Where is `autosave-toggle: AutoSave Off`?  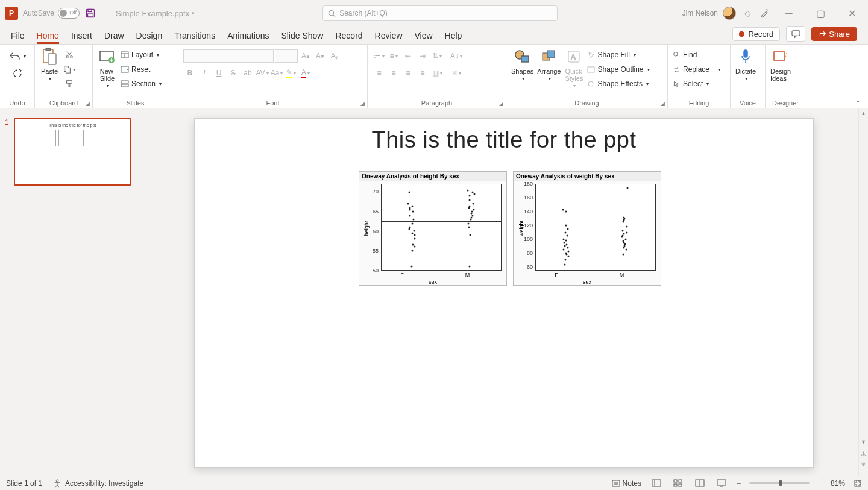 autosave-toggle: AutoSave Off is located at coordinates (51, 13).